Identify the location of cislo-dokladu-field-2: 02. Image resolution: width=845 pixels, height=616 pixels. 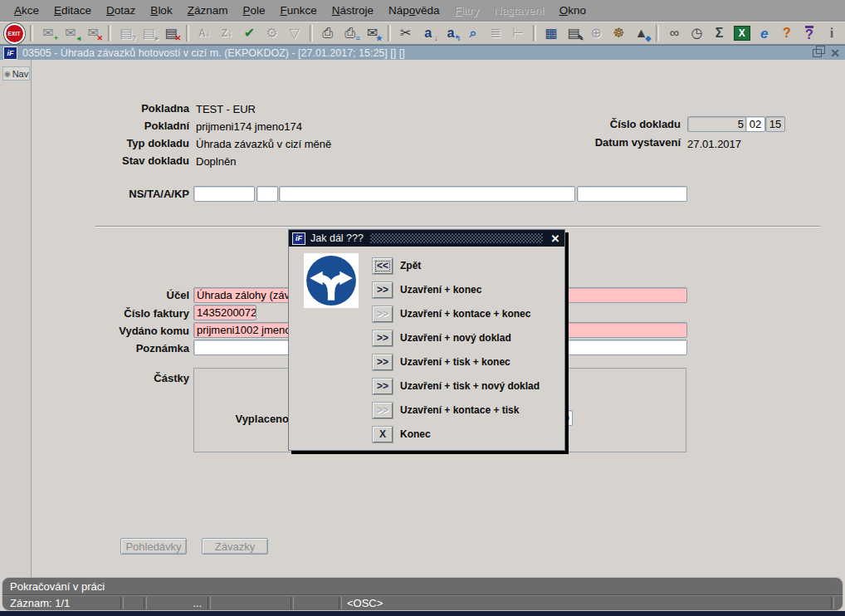
(755, 125).